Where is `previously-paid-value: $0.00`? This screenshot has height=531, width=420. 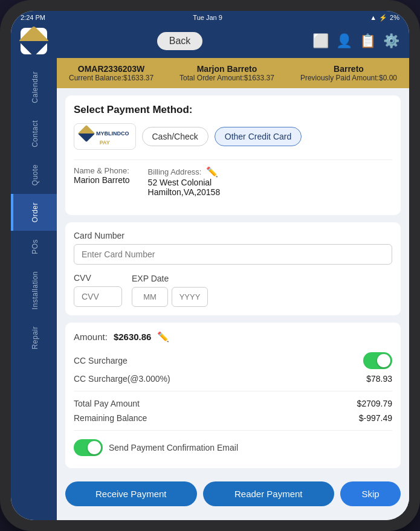 previously-paid-value: $0.00 is located at coordinates (388, 78).